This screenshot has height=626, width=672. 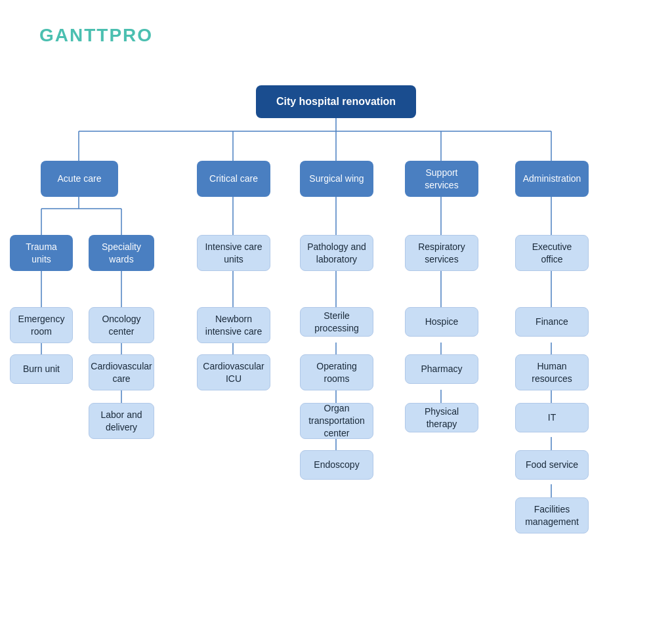 I want to click on node-labor: Labor and delivery, so click(x=121, y=421).